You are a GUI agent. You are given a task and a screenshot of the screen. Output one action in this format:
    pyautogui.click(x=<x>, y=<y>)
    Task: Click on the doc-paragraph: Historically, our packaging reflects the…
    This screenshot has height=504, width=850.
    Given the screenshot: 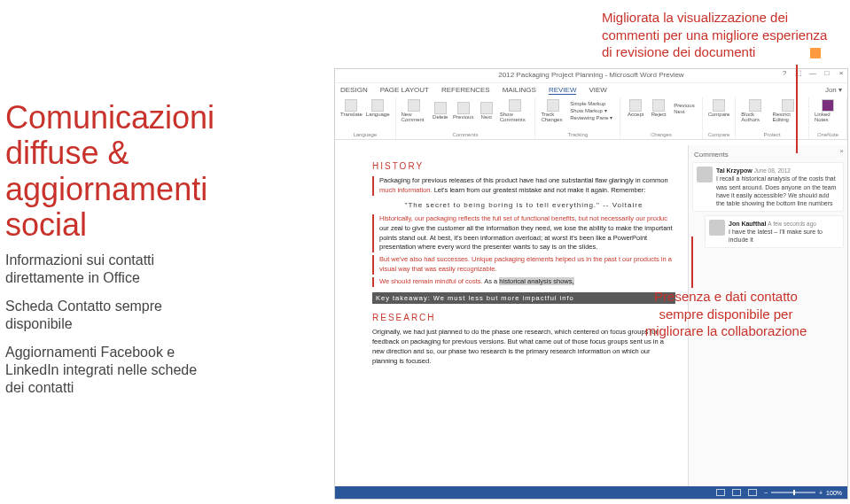 What is the action you would take?
    pyautogui.click(x=524, y=234)
    